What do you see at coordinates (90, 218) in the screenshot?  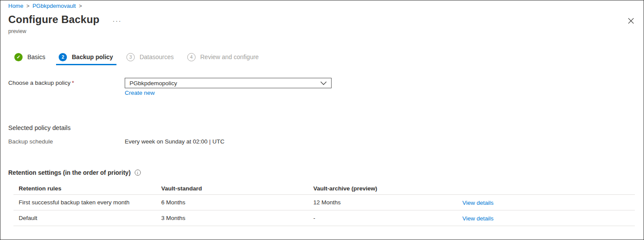 I see `retention-rule-cell: Default` at bounding box center [90, 218].